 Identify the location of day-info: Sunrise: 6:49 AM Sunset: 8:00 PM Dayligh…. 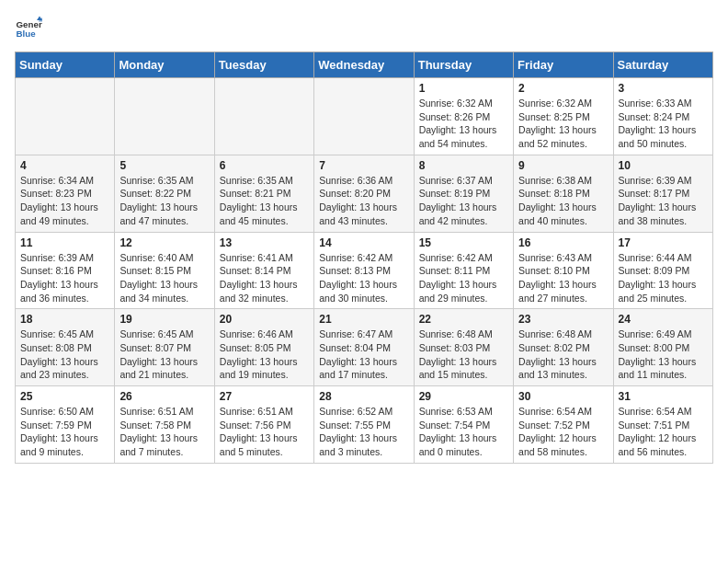
(664, 355).